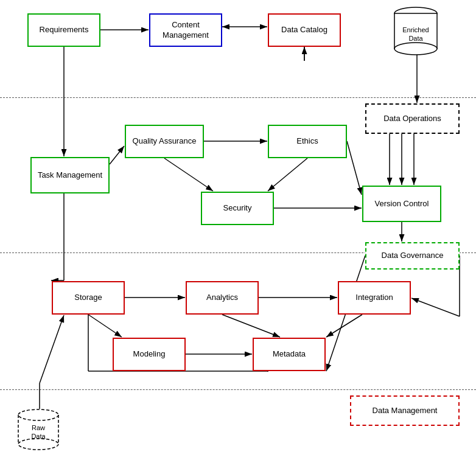 The image size is (476, 463). I want to click on enriched-data-cylinder: Enriched Data, so click(416, 32).